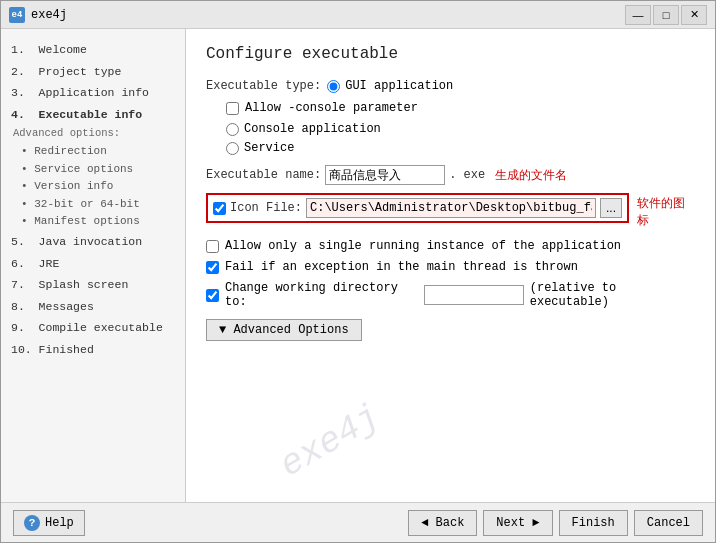 This screenshot has width=716, height=543. I want to click on page-title: Configure executable, so click(450, 54).